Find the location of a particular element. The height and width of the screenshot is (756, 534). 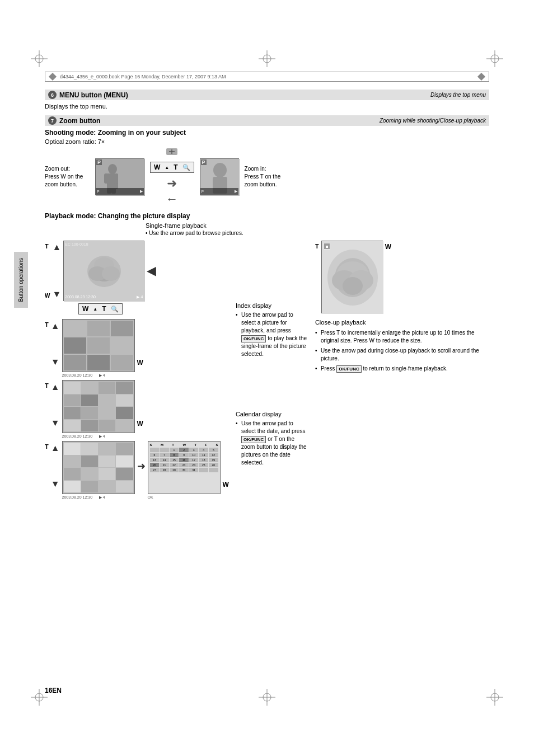

playback-zoom-bar: W ▲ T 🔍 is located at coordinates (101, 309).